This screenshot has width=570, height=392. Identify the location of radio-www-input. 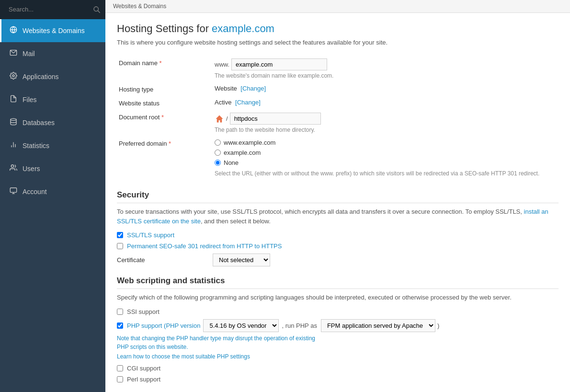
(217, 143).